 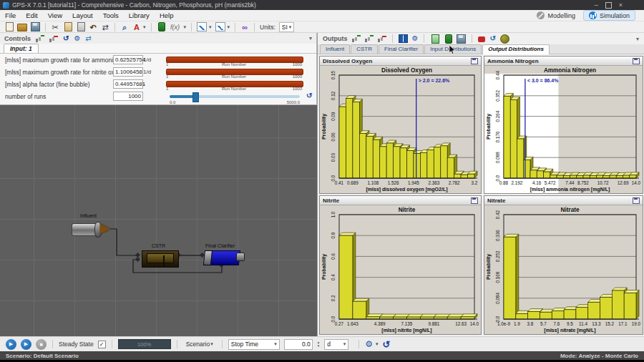 What do you see at coordinates (42, 345) in the screenshot?
I see `stop-button: ■` at bounding box center [42, 345].